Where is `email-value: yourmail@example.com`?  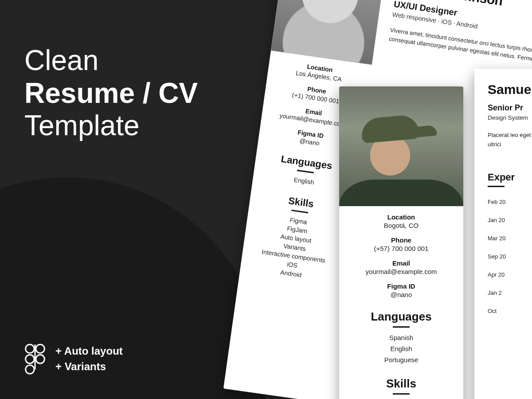
email-value: yourmail@example.com is located at coordinates (401, 271).